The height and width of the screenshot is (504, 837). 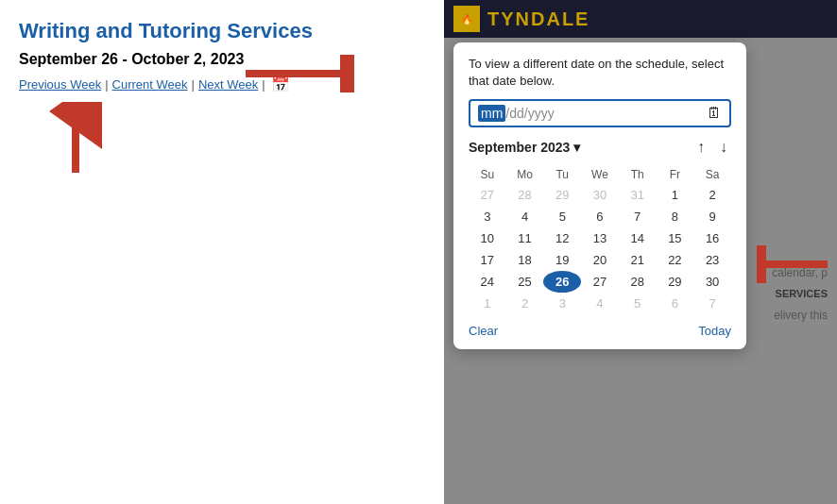 I want to click on weekday-fr: Fr, so click(x=675, y=175).